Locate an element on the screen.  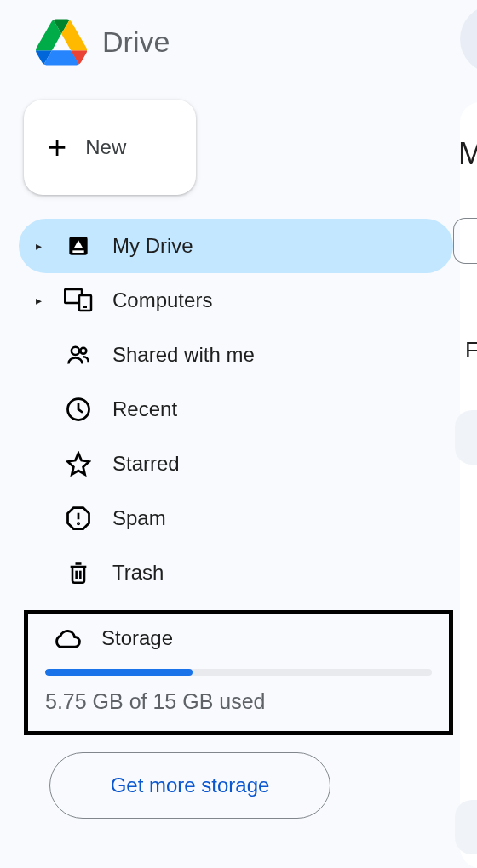
nav-label: Computers is located at coordinates (162, 300).